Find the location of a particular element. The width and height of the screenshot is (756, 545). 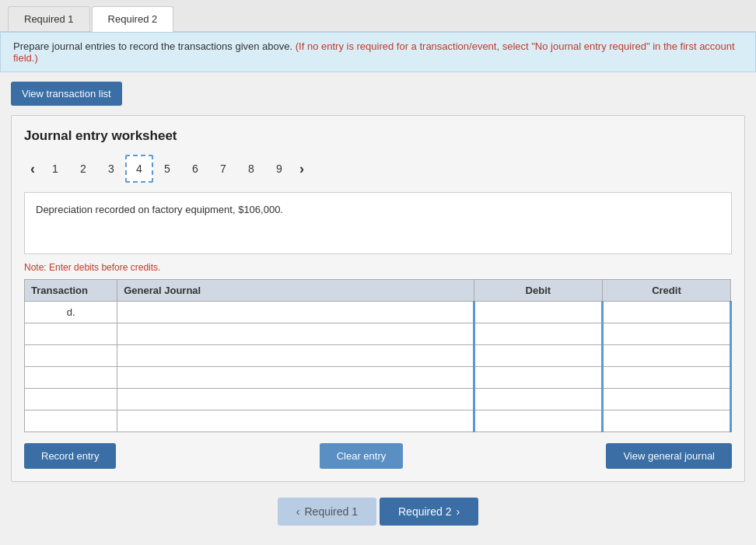

pagination-prev-arrow: ‹ is located at coordinates (33, 169).